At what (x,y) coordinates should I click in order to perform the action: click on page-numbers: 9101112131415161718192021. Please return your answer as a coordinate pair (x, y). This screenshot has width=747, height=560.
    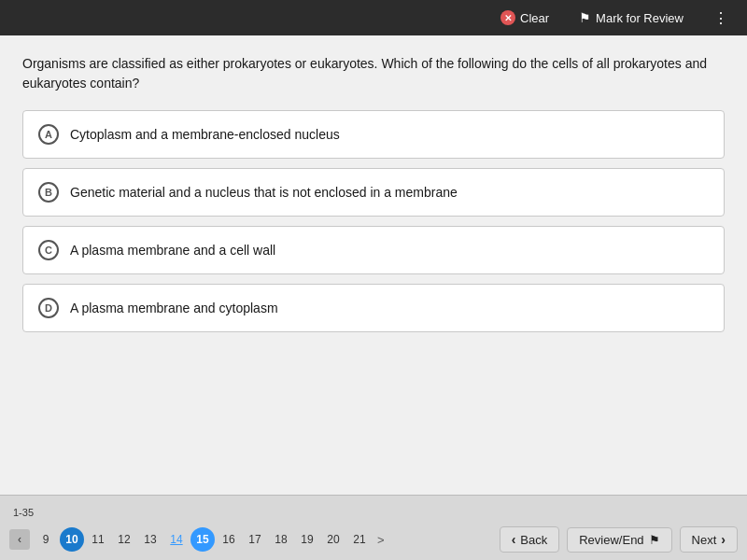
    Looking at the image, I should click on (203, 539).